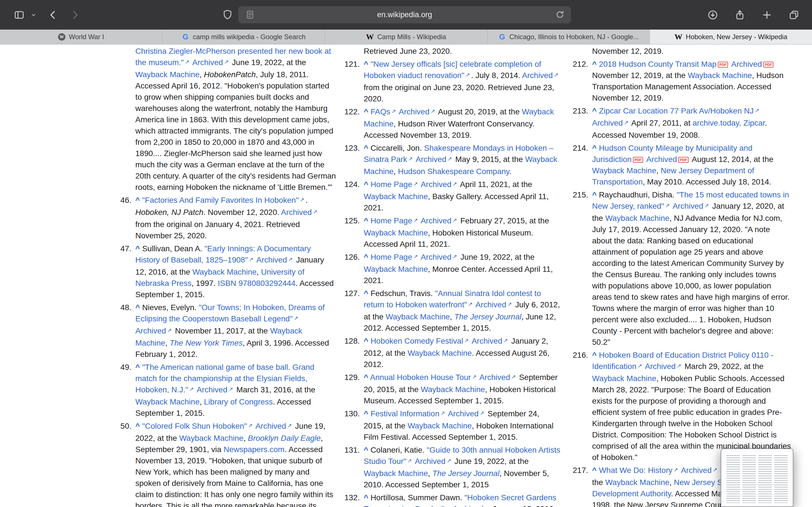  What do you see at coordinates (740, 15) in the screenshot?
I see `share-button` at bounding box center [740, 15].